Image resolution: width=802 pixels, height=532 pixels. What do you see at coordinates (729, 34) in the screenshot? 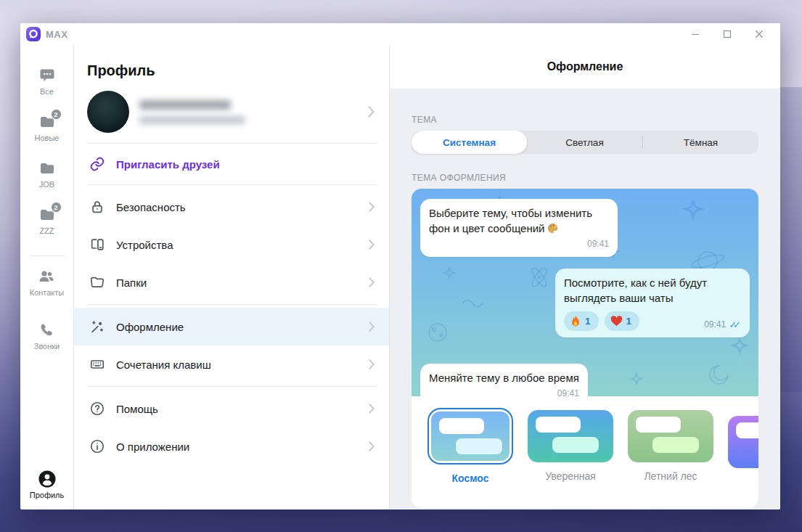
I see `window-controls` at bounding box center [729, 34].